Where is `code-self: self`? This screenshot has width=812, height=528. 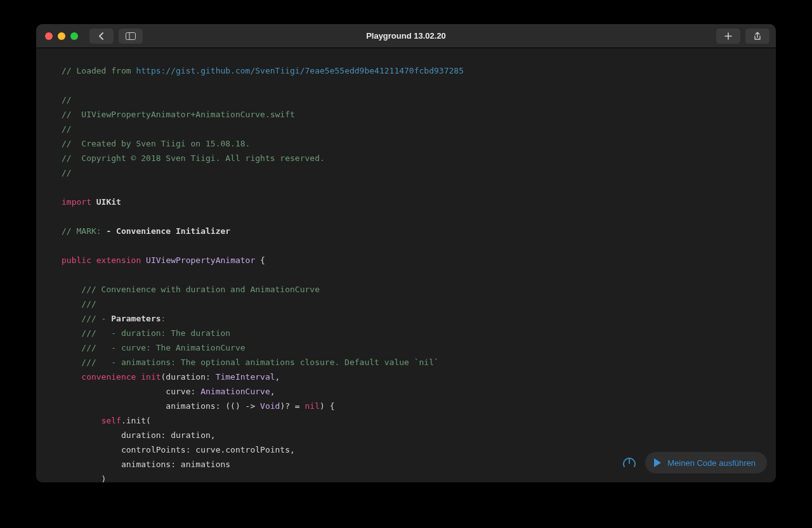
code-self: self is located at coordinates (112, 421).